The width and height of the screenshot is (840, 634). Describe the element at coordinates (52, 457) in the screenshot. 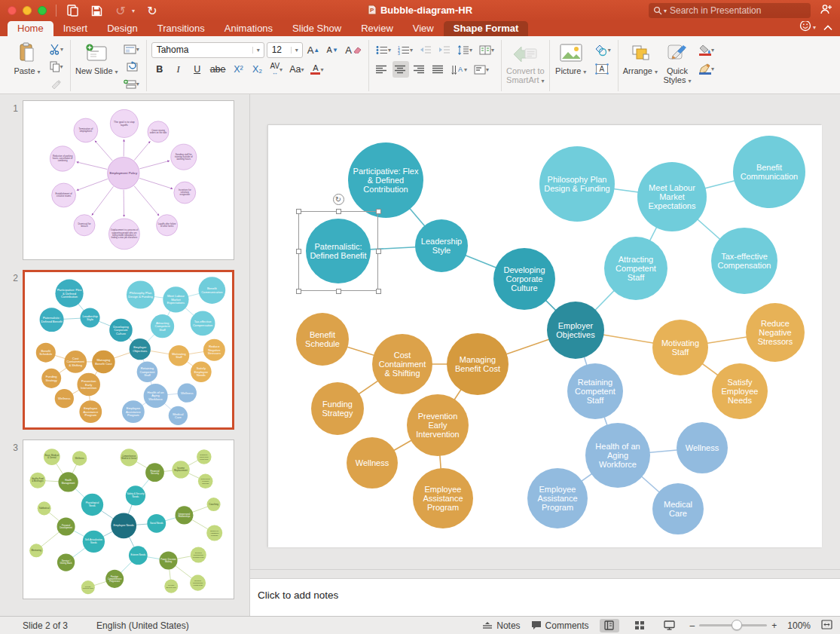

I see `bubble-bmd: Basic Medical & Dental` at that location.